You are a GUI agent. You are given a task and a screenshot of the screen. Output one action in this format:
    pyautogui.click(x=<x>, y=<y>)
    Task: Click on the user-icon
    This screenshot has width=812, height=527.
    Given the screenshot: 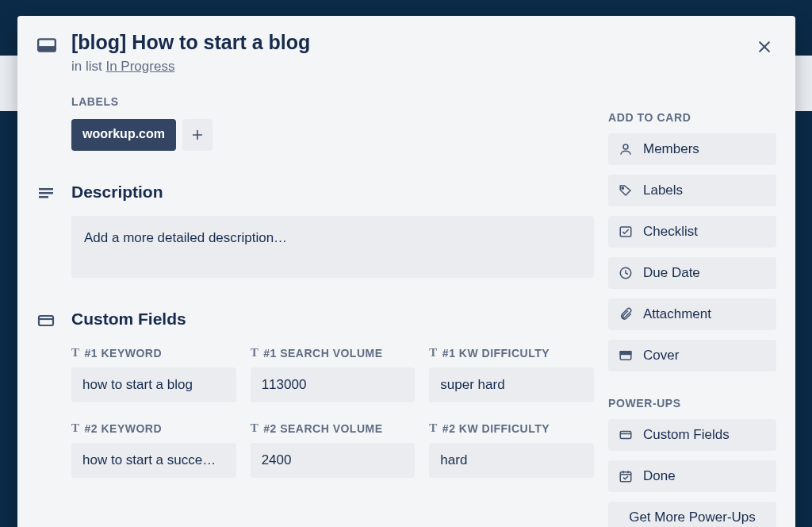 What is the action you would take?
    pyautogui.click(x=626, y=149)
    